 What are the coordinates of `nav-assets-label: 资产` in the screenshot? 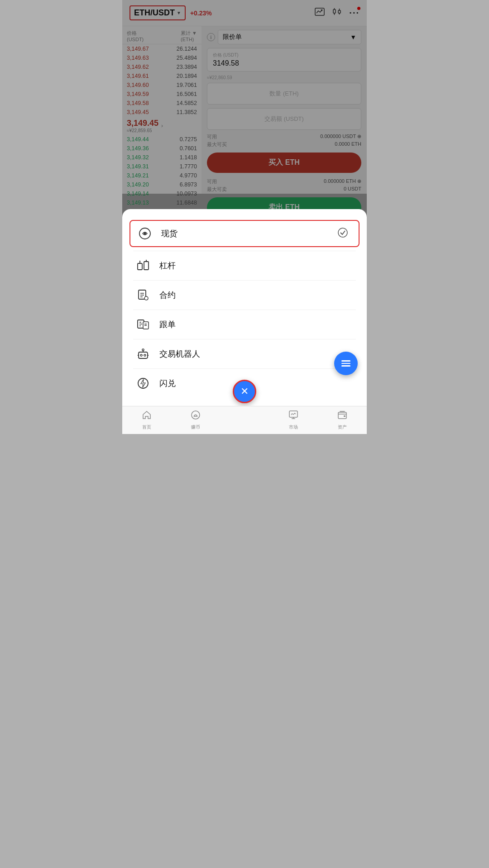 It's located at (342, 427).